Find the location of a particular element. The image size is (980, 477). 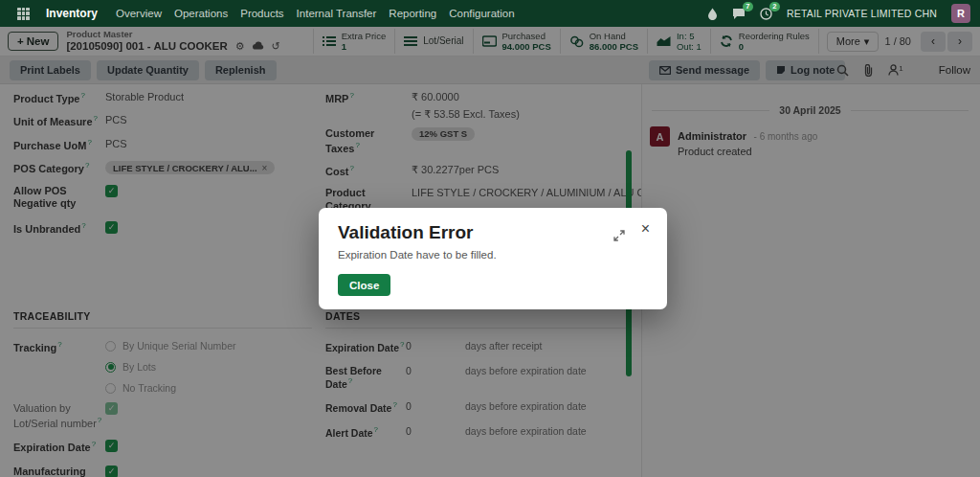

pager-next-button: › is located at coordinates (960, 42).